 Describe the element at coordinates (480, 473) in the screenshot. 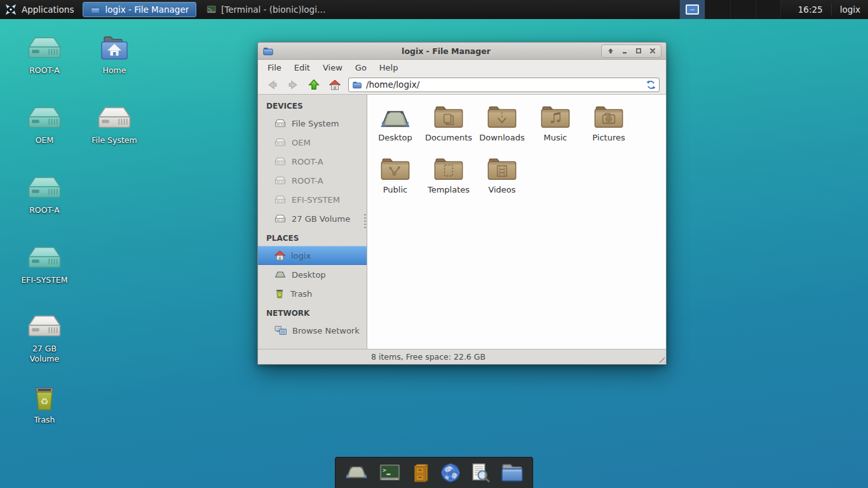

I see `file-search-icon` at that location.